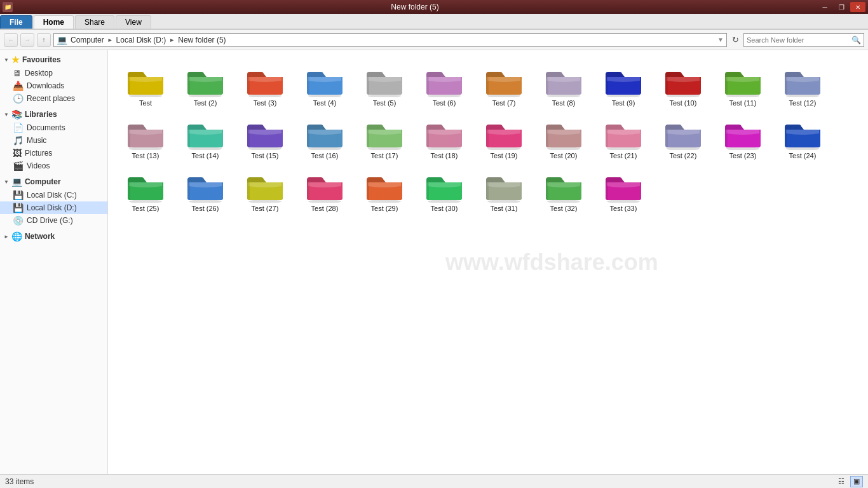  I want to click on folder-item: Test (6), so click(444, 84).